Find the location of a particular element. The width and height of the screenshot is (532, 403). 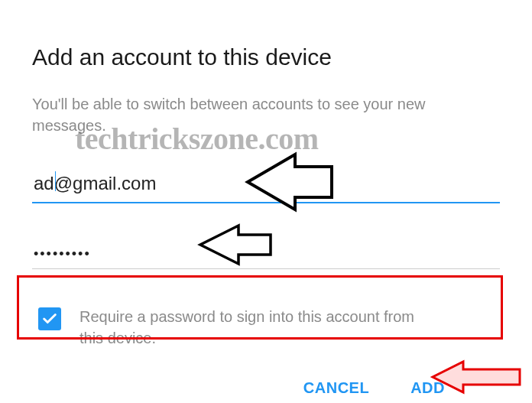

password-field is located at coordinates (266, 256).